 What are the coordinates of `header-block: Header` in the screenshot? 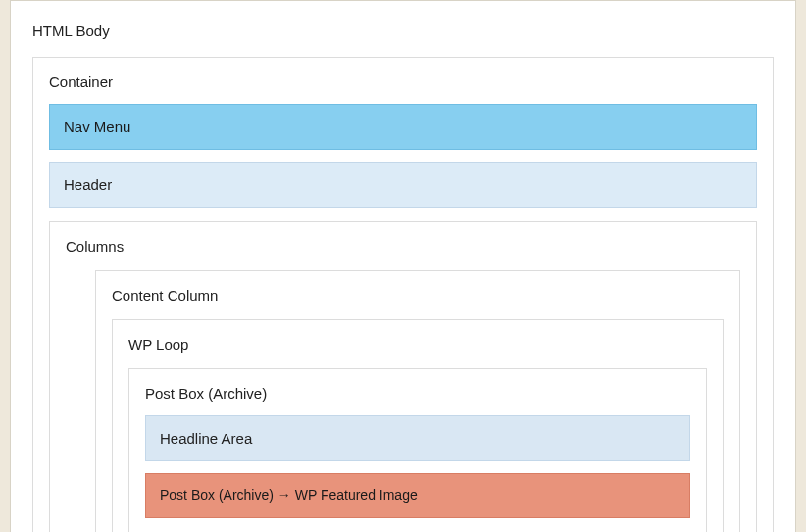 It's located at (403, 184).